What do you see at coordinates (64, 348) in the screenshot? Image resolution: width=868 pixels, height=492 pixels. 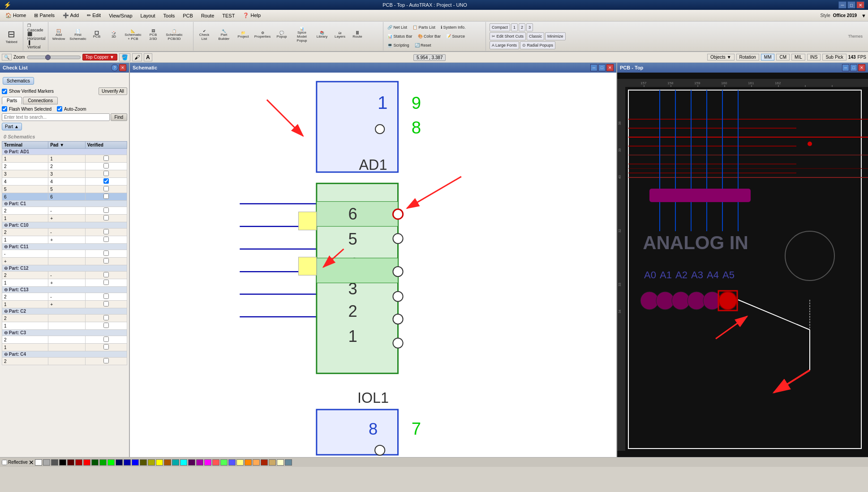 I see `table-row: 1` at bounding box center [64, 348].